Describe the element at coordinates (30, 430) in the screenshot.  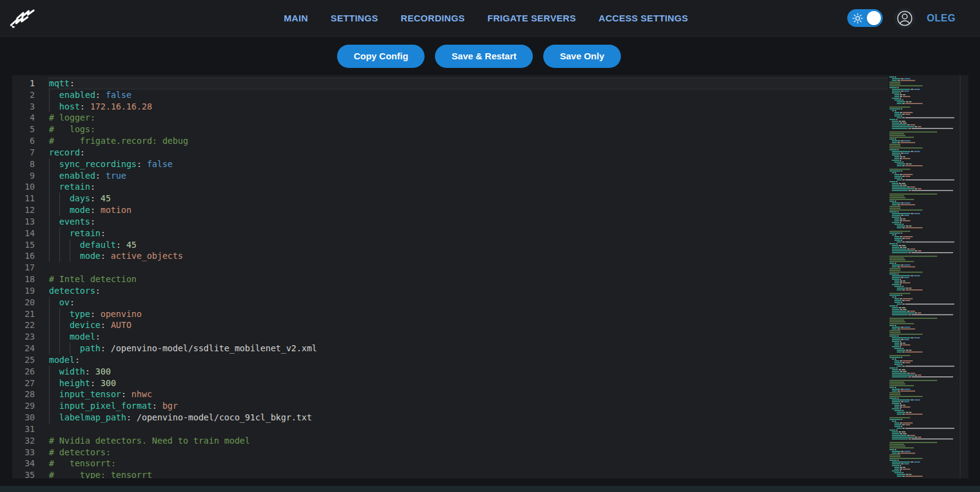
I see `line-number: 31` at that location.